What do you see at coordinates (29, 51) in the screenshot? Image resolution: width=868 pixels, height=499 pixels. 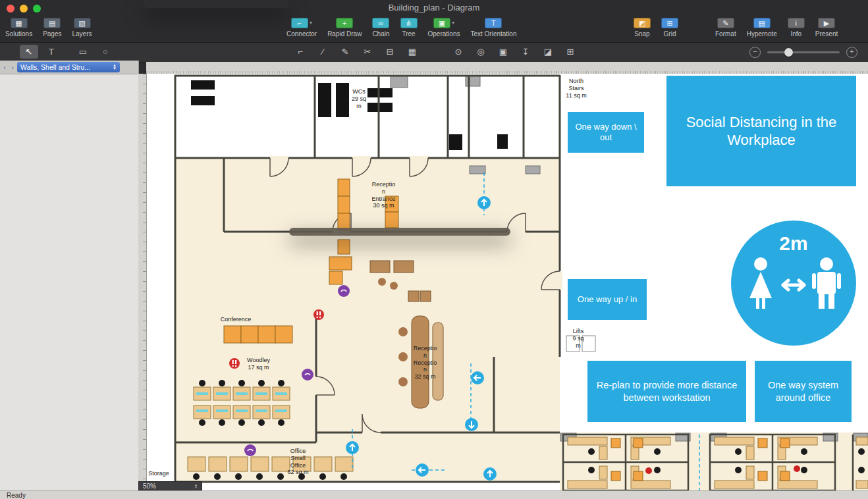 I see `select-tool-icon: ↖` at bounding box center [29, 51].